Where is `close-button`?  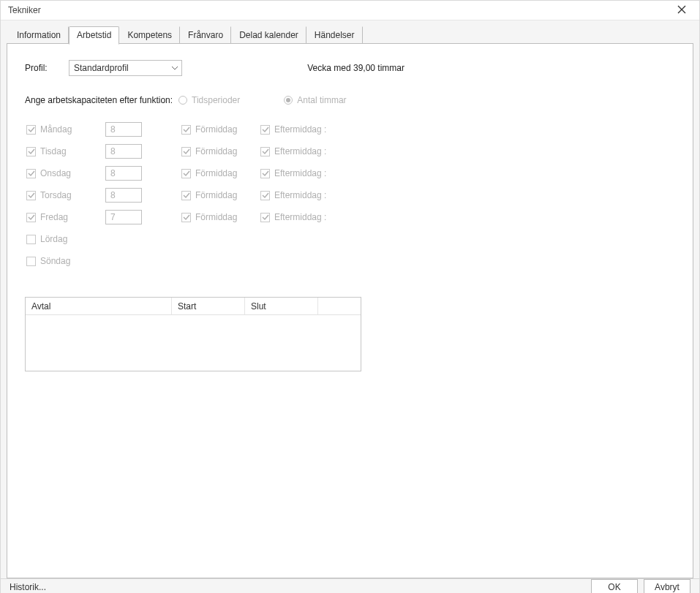
close-button is located at coordinates (682, 10).